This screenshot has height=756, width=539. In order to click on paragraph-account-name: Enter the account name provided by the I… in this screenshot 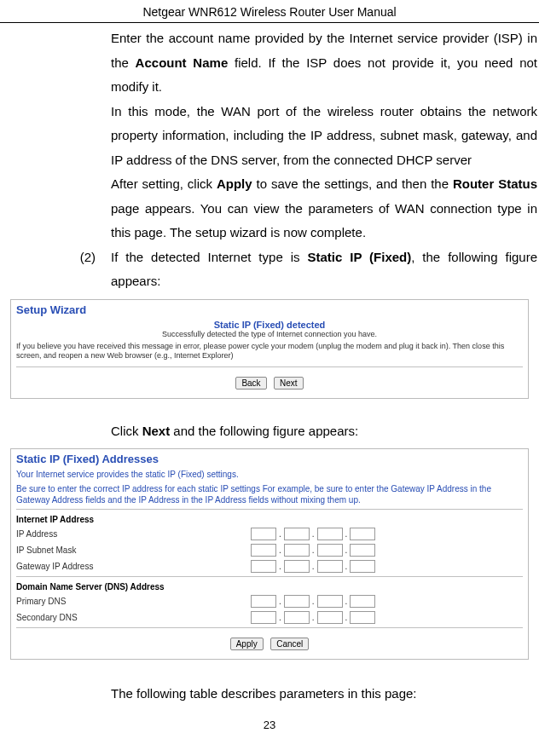, I will do `click(324, 63)`.